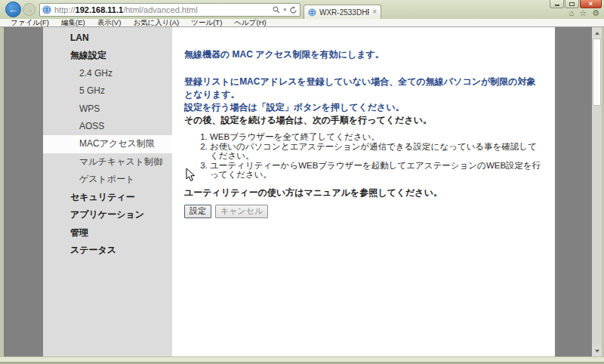 The height and width of the screenshot is (364, 604). Describe the element at coordinates (575, 5) in the screenshot. I see `window-controls: ×` at that location.